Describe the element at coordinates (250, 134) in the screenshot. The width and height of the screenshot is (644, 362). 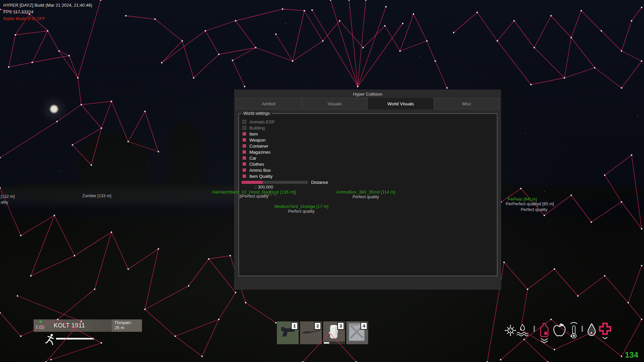
I see `checkbox-item: Item` at that location.